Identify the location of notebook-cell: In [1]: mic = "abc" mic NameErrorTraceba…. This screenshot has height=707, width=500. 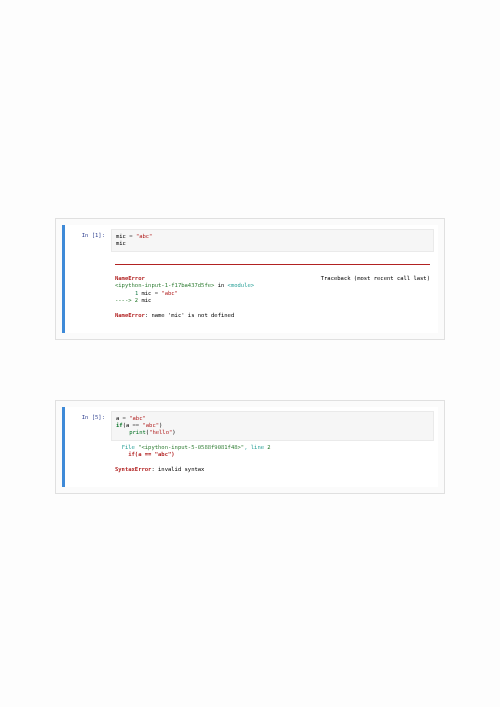
(250, 279).